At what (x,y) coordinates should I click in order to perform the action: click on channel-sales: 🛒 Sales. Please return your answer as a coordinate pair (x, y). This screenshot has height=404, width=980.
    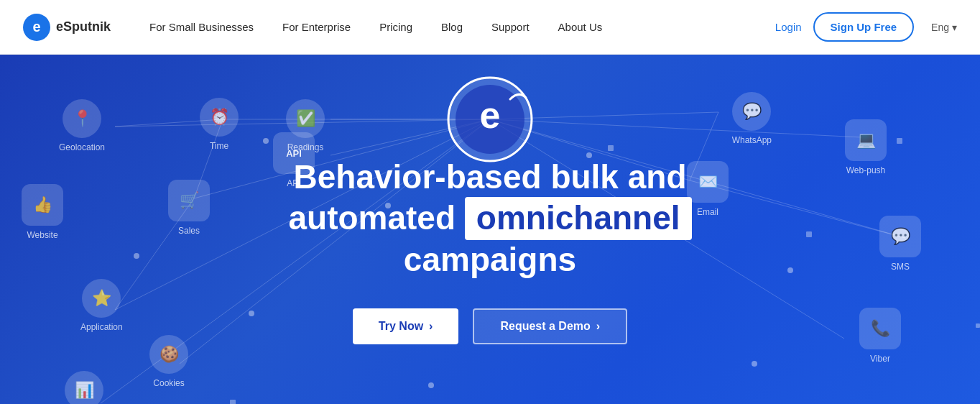
    Looking at the image, I should click on (189, 208).